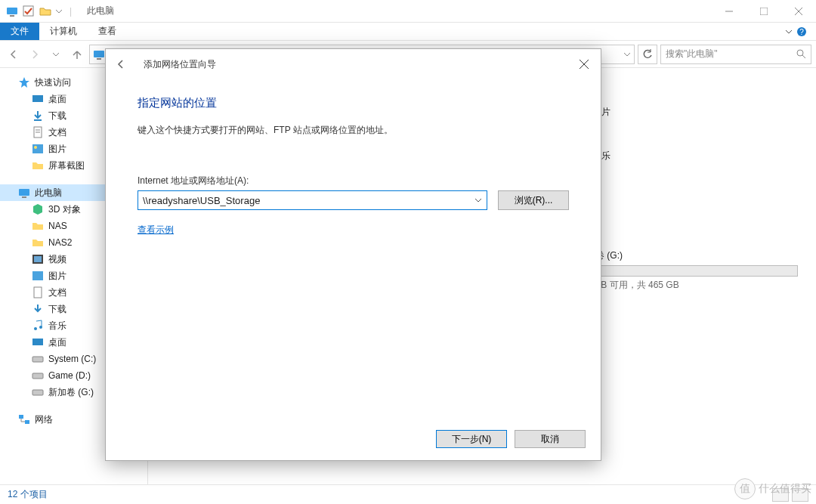 The image size is (816, 504). Describe the element at coordinates (799, 11) in the screenshot. I see `close-button` at that location.